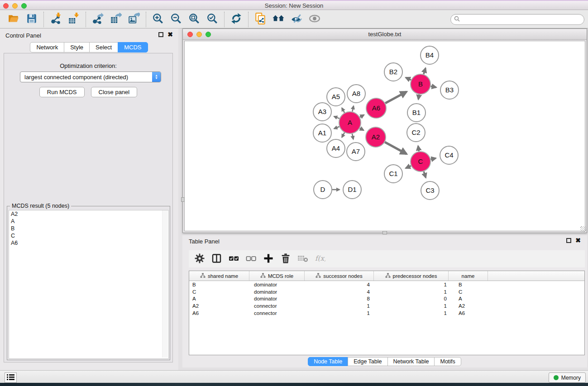  Describe the element at coordinates (339, 299) in the screenshot. I see `table-cell: 8` at that location.